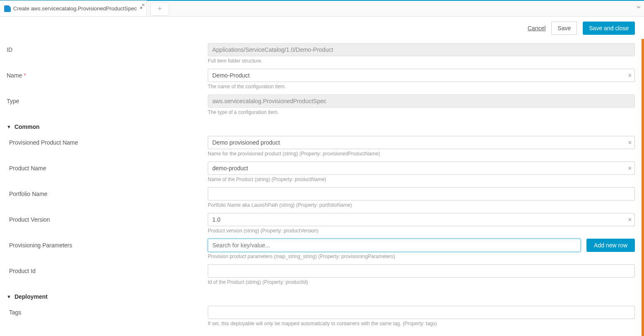 Image resolution: width=644 pixels, height=336 pixels. Describe the element at coordinates (421, 143) in the screenshot. I see `provisioned-product-name-input` at that location.